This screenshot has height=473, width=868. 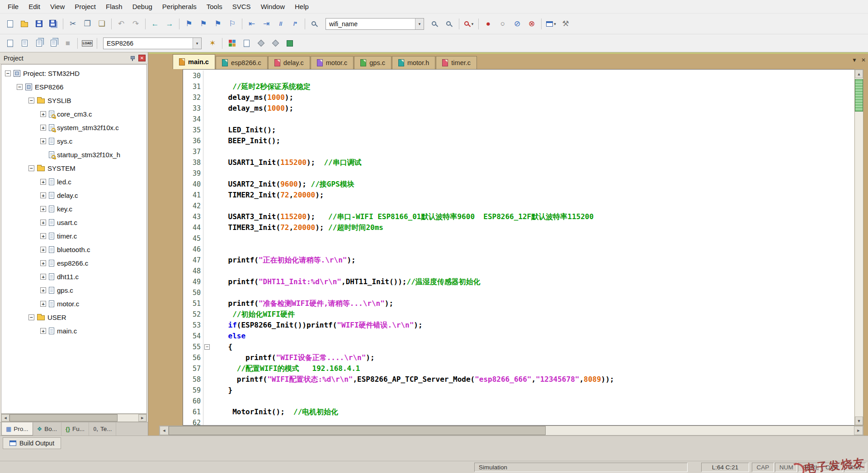 I want to click on line-number: 39, so click(x=193, y=173).